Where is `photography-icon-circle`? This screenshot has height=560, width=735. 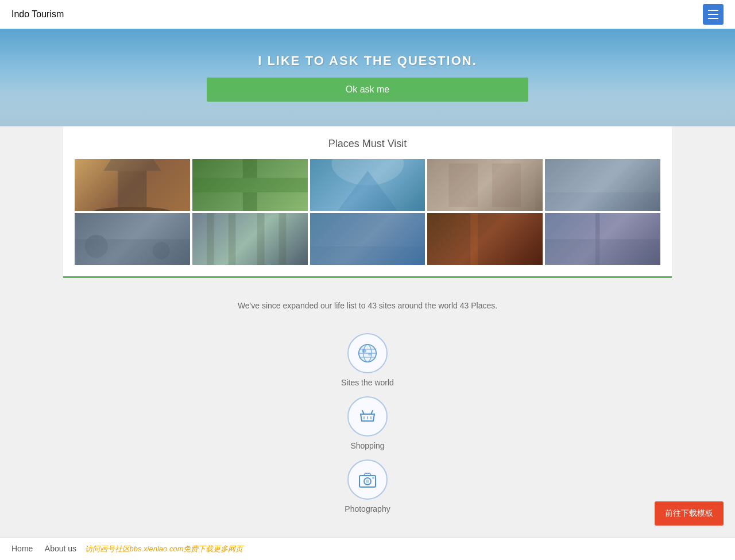 photography-icon-circle is located at coordinates (368, 480).